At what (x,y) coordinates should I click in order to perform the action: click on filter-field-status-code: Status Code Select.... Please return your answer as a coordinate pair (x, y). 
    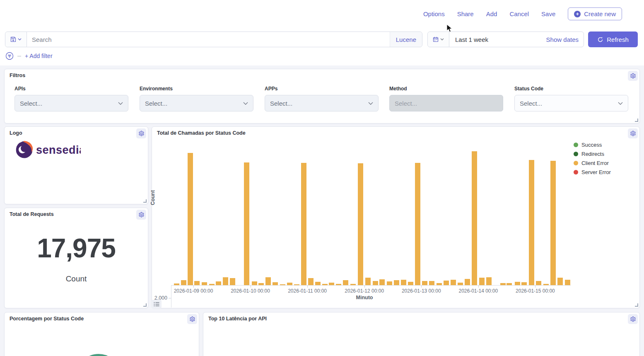
    Looking at the image, I should click on (572, 99).